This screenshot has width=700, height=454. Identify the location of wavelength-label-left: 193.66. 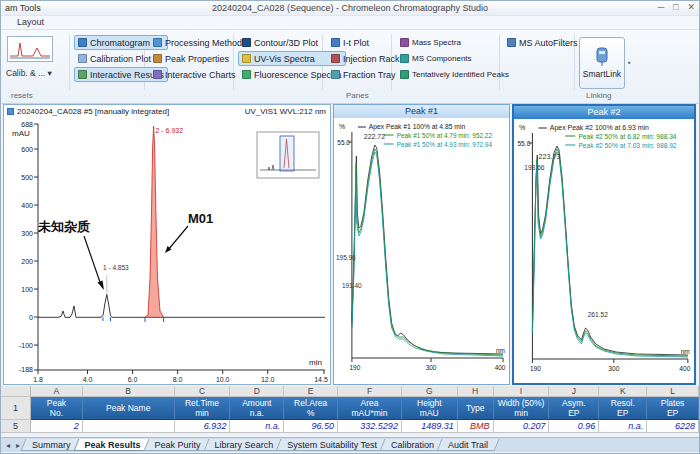
(534, 168).